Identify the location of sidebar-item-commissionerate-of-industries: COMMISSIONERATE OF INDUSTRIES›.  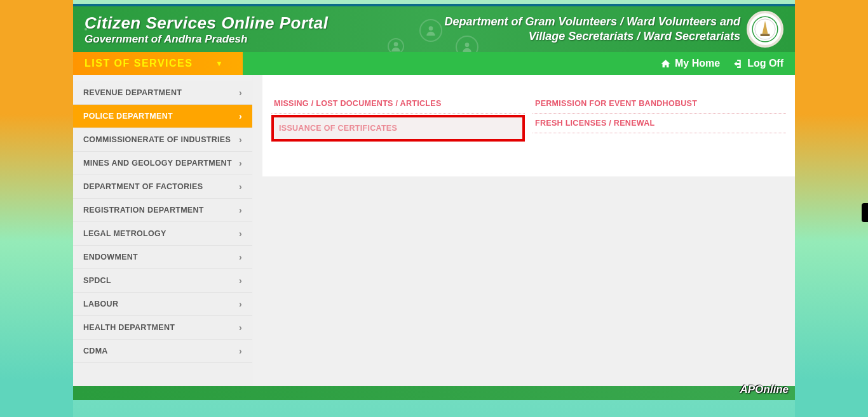
(163, 140).